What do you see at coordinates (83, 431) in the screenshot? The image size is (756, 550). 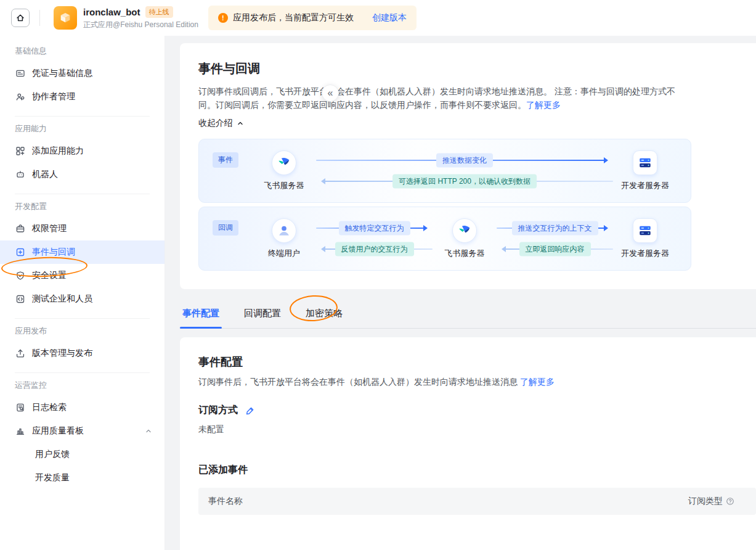 I see `sidebar-item-quality-dashboard: 应用质量看板` at bounding box center [83, 431].